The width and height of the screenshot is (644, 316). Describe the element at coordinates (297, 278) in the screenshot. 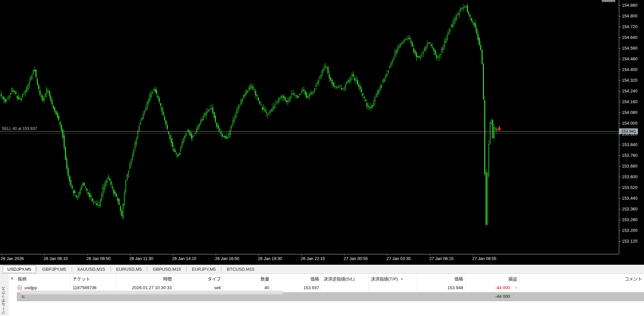

I see `col-header-price: 価格` at that location.